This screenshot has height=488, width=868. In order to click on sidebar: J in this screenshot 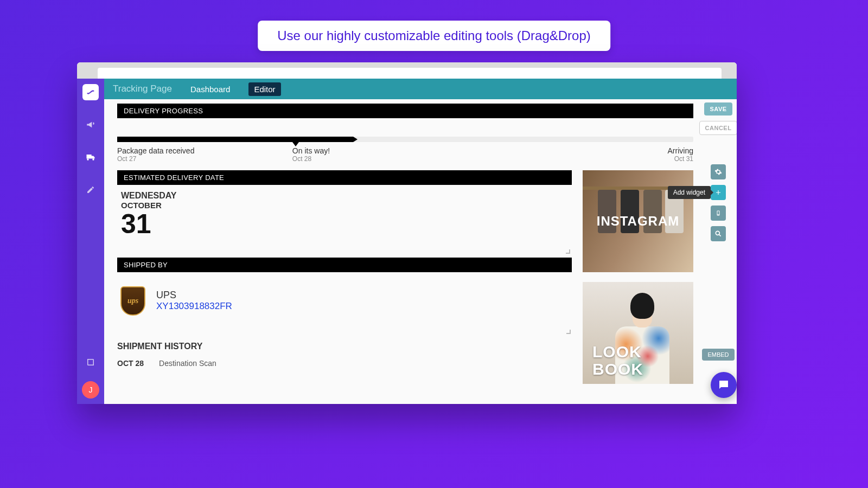, I will do `click(91, 241)`.